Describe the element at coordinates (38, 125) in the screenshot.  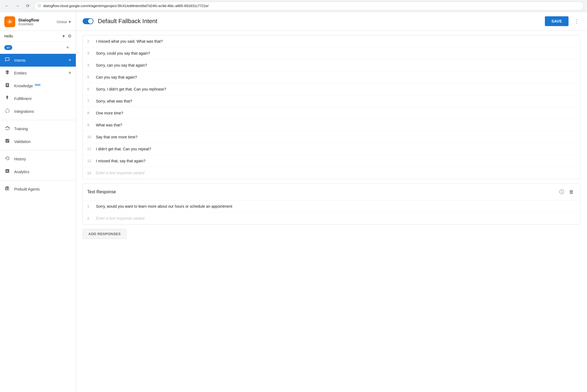
I see `nav-container: Intents+Entities+KnowledgebetaFulfillmen…` at that location.